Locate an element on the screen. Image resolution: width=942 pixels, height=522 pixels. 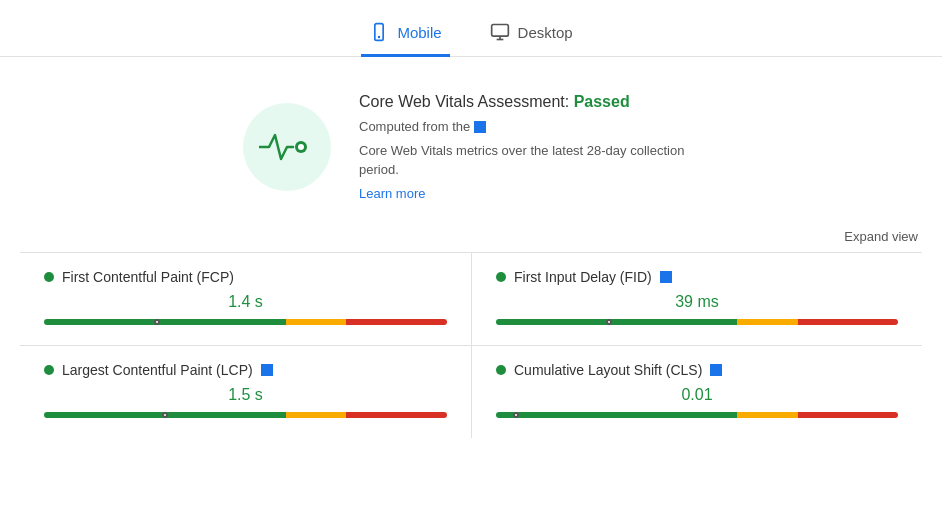
pulse-icon-container is located at coordinates (287, 147).